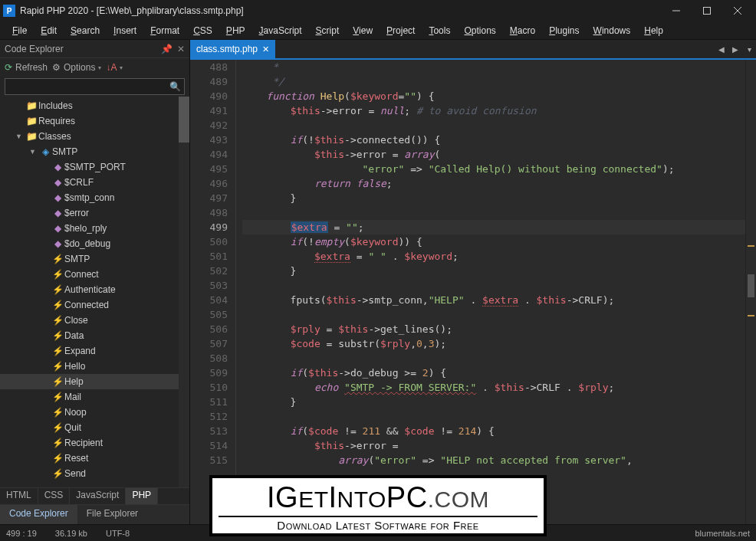  Describe the element at coordinates (738, 11) in the screenshot. I see `close-button` at that location.